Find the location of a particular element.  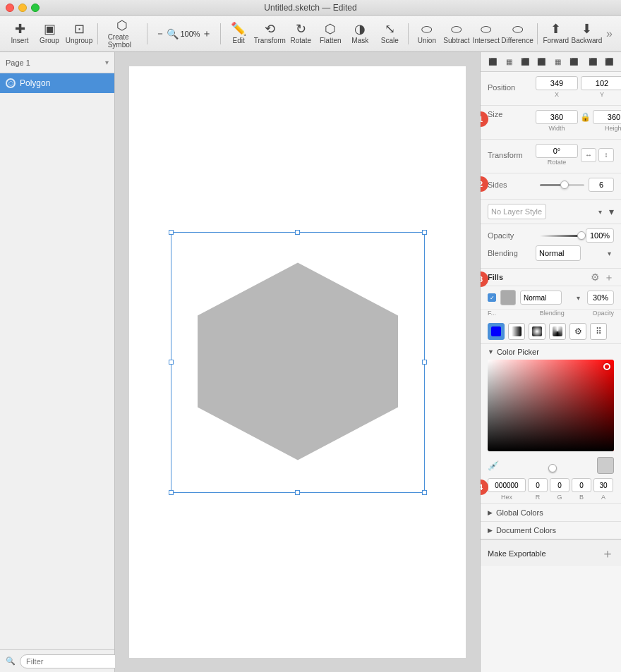

opacity-slider is located at coordinates (560, 236).